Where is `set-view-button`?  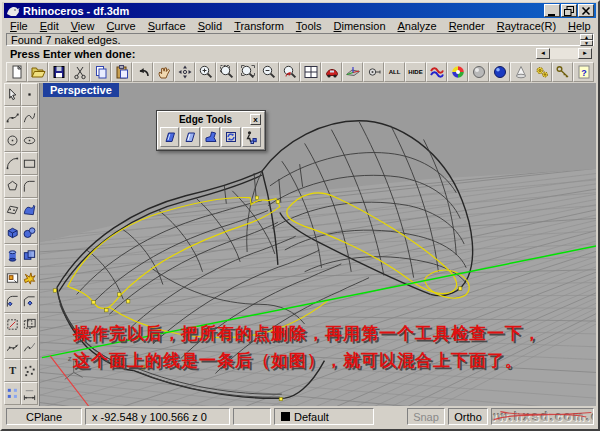 set-view-button is located at coordinates (374, 72).